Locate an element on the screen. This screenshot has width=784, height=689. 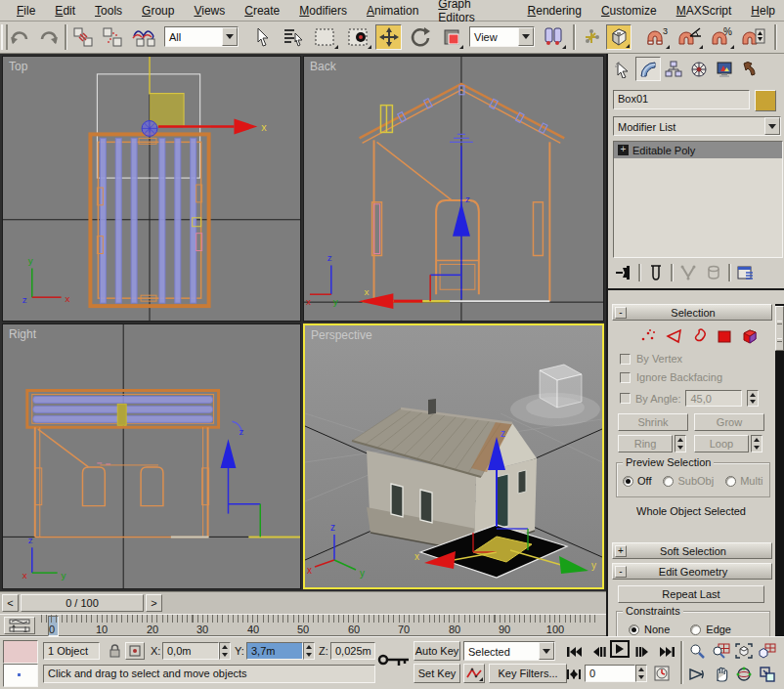
ignore-backfacing-checkbox is located at coordinates (626, 377).